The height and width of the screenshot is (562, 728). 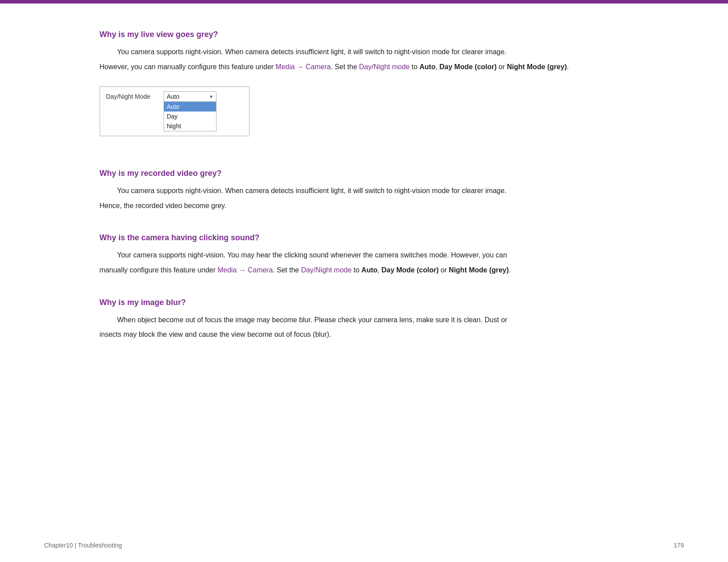 What do you see at coordinates (385, 67) in the screenshot?
I see `daynight-link-1: Day/Night mode` at bounding box center [385, 67].